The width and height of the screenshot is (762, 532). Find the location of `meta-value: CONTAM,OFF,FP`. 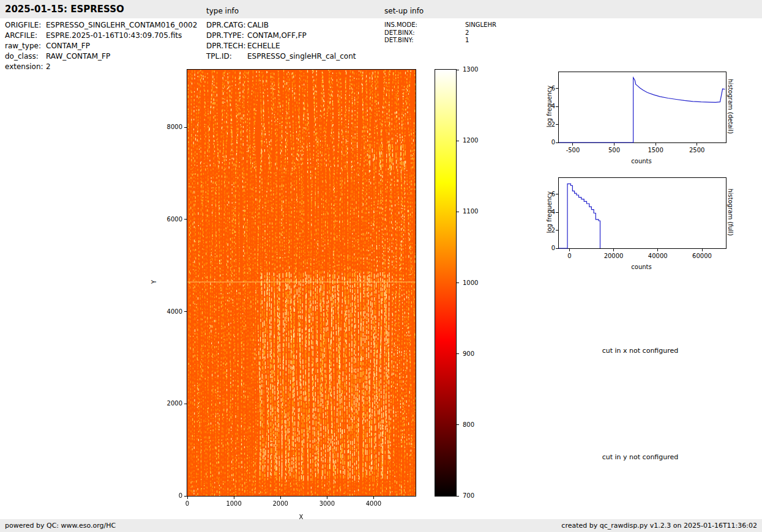

meta-value: CONTAM,OFF,FP is located at coordinates (277, 35).